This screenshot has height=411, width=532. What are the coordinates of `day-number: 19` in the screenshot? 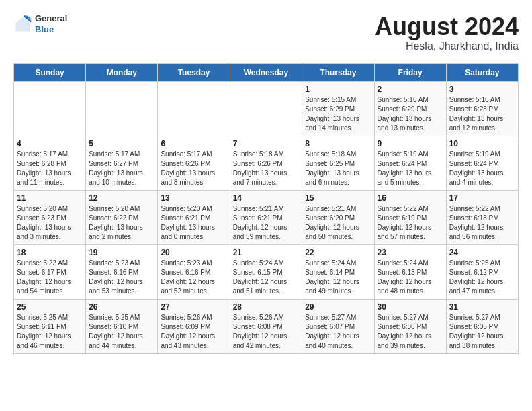 It's located at (122, 253).